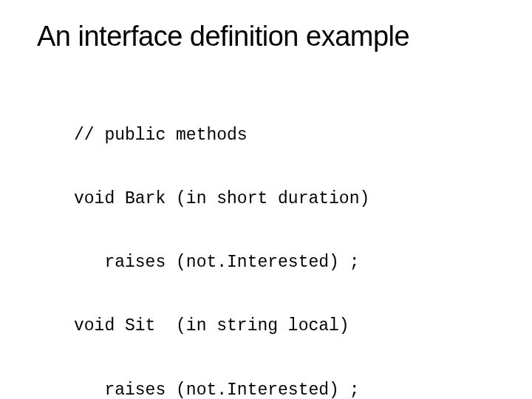  Describe the element at coordinates (284, 200) in the screenshot. I see `code-method-bark: void Bark (in short duration)` at that location.